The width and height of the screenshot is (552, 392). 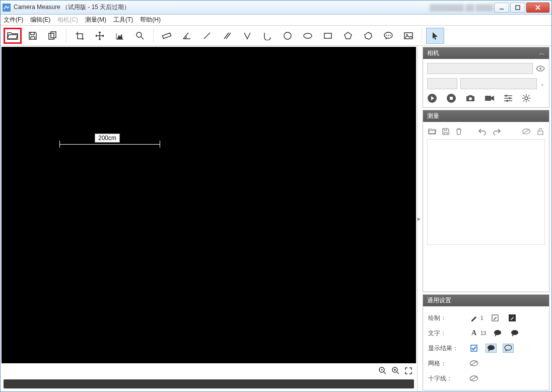 I want to click on camera-select, so click(x=480, y=69).